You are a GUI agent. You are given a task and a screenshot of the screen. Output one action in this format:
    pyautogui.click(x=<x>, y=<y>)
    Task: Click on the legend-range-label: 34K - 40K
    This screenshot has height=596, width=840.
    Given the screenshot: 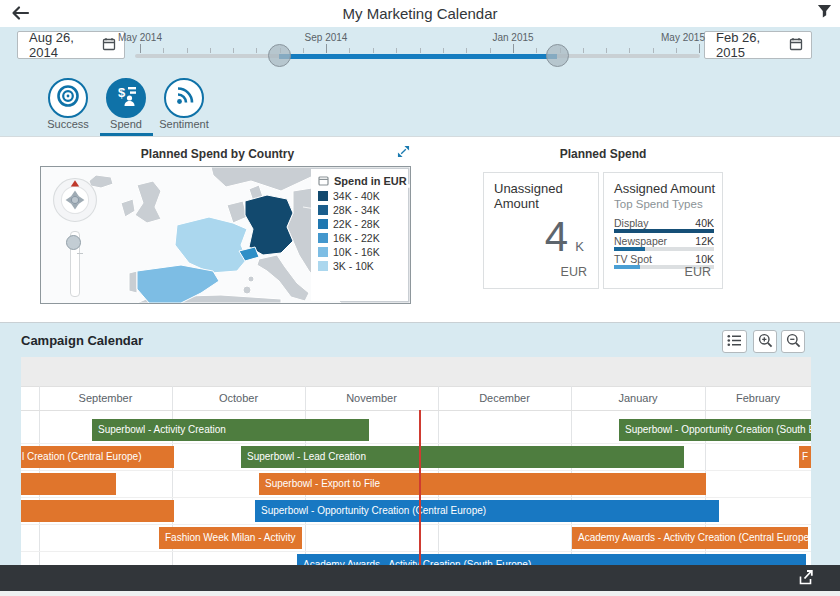 What is the action you would take?
    pyautogui.click(x=356, y=196)
    